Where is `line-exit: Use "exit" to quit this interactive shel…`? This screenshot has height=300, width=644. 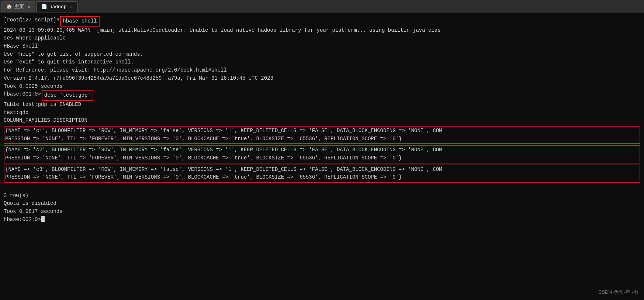 line-exit: Use "exit" to quit this interactive shel… is located at coordinates (322, 62).